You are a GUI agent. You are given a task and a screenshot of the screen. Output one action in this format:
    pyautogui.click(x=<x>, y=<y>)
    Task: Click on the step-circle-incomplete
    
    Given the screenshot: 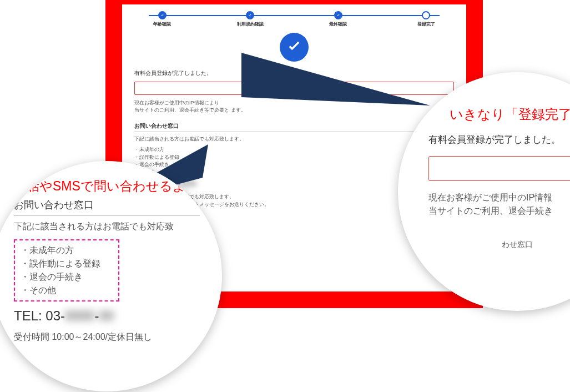 What is the action you would take?
    pyautogui.click(x=426, y=16)
    